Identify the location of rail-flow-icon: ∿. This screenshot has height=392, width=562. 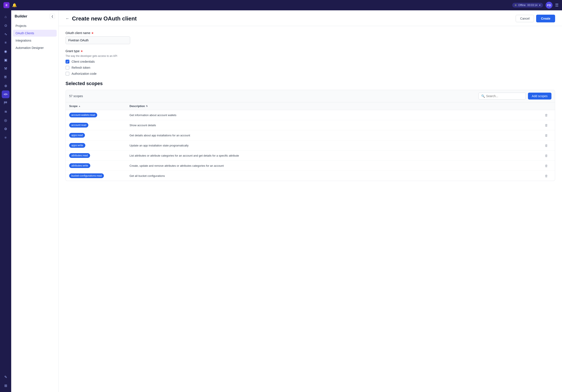
(6, 34).